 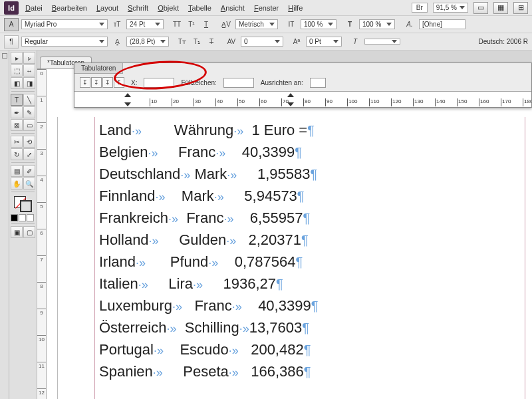 I want to click on tab-center-align: ↧, so click(x=96, y=82).